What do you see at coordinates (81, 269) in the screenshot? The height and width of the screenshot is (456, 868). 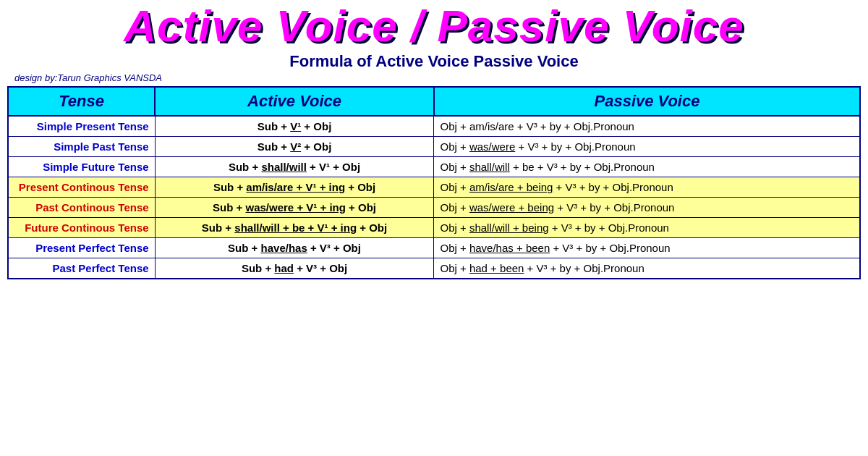 I see `tense-cell: Past Perfect Tense` at bounding box center [81, 269].